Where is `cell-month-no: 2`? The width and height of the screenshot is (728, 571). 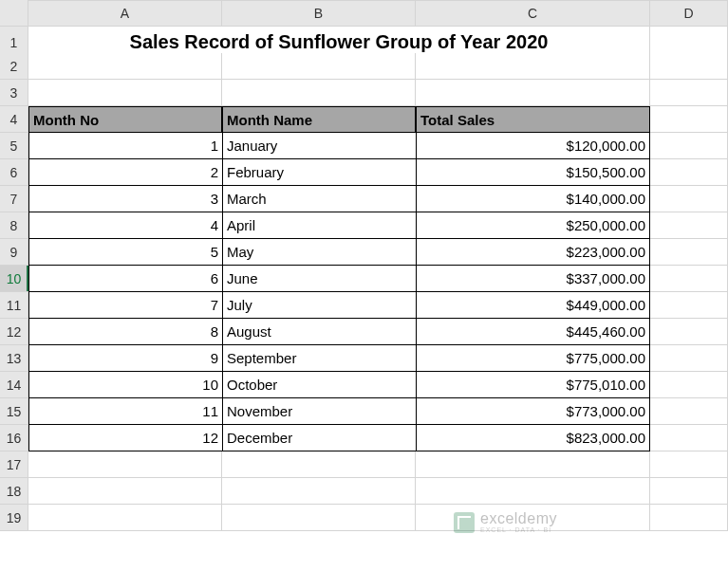 cell-month-no: 2 is located at coordinates (125, 173).